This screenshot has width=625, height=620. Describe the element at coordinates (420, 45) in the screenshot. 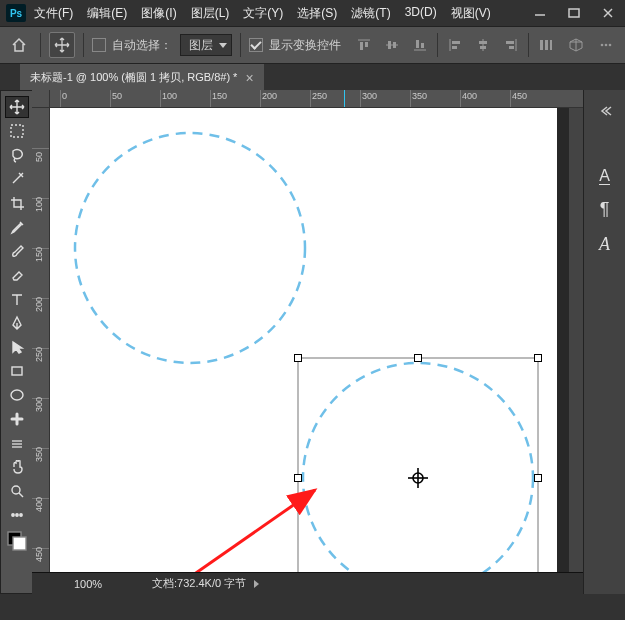

I see `align-bottom-icon` at that location.